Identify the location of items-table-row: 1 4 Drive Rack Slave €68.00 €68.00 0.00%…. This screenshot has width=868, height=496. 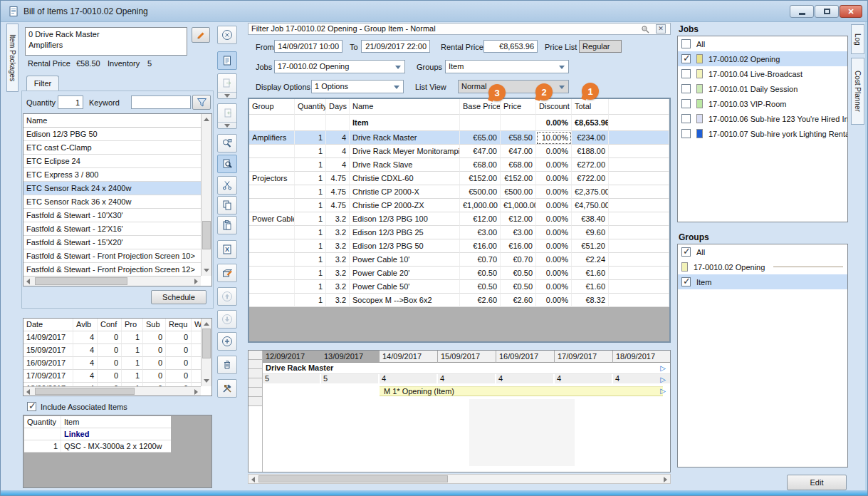
(459, 165).